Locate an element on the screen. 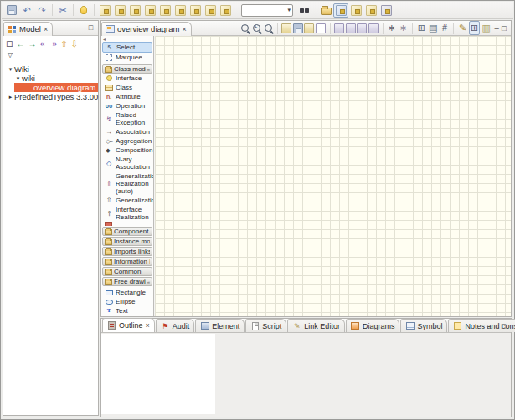 This screenshot has width=515, height=420. palette-tool-composition: ◆– Composition is located at coordinates (127, 151).